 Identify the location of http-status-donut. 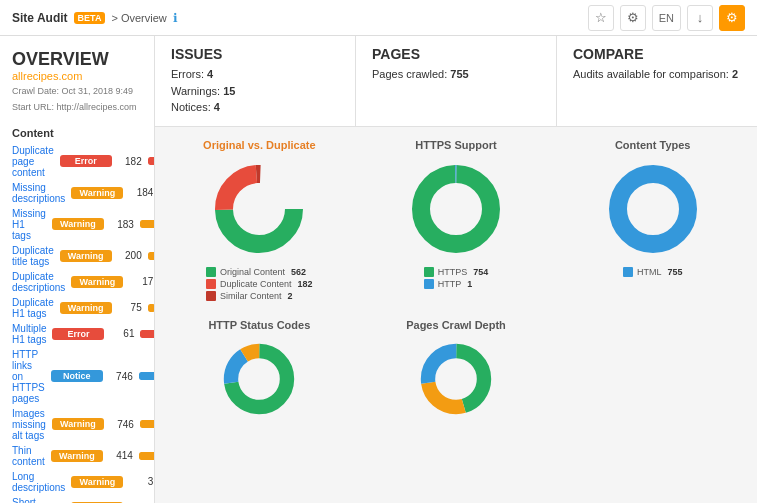
(260, 379).